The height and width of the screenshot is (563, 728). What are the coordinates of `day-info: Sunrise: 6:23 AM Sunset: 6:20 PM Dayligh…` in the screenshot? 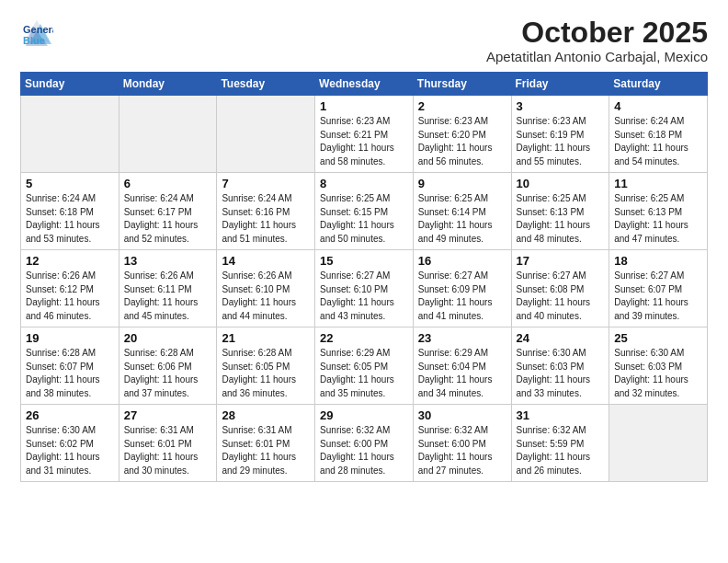 It's located at (462, 142).